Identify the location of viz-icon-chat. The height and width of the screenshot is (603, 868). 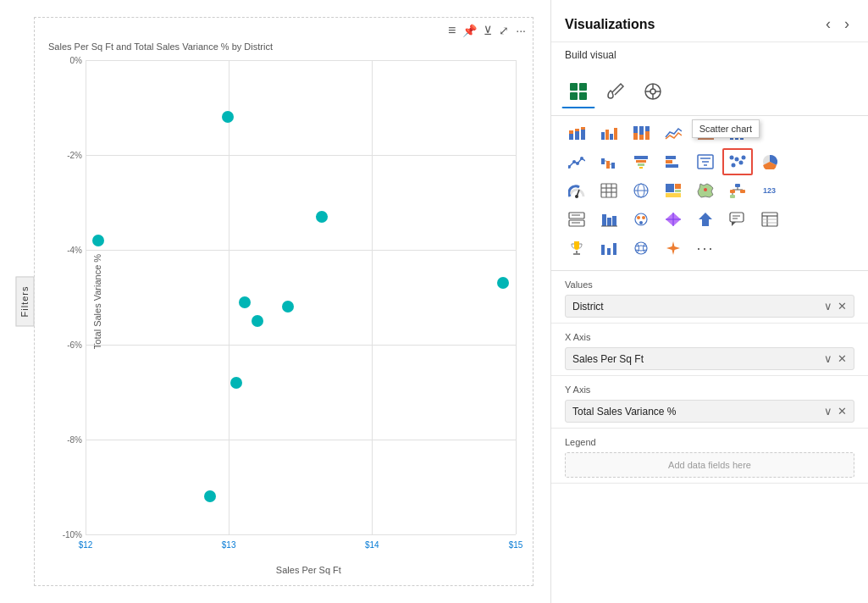
(738, 219).